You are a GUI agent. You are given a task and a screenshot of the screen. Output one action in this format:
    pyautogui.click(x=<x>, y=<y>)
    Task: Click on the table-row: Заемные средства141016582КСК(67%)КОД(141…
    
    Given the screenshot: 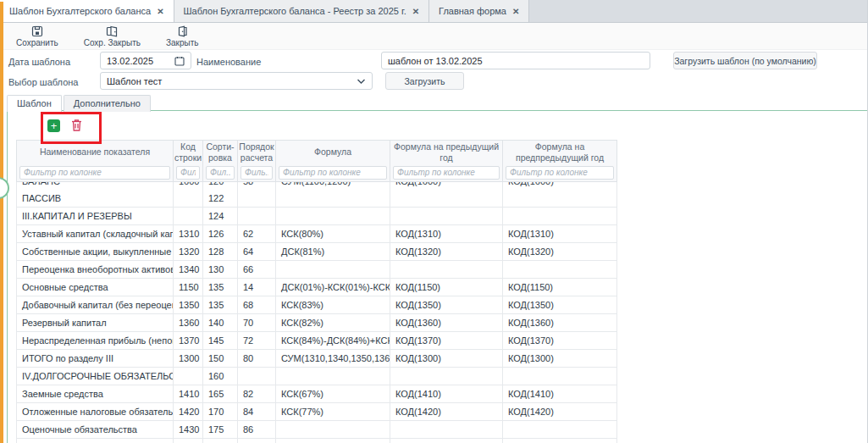 What is the action you would take?
    pyautogui.click(x=317, y=395)
    